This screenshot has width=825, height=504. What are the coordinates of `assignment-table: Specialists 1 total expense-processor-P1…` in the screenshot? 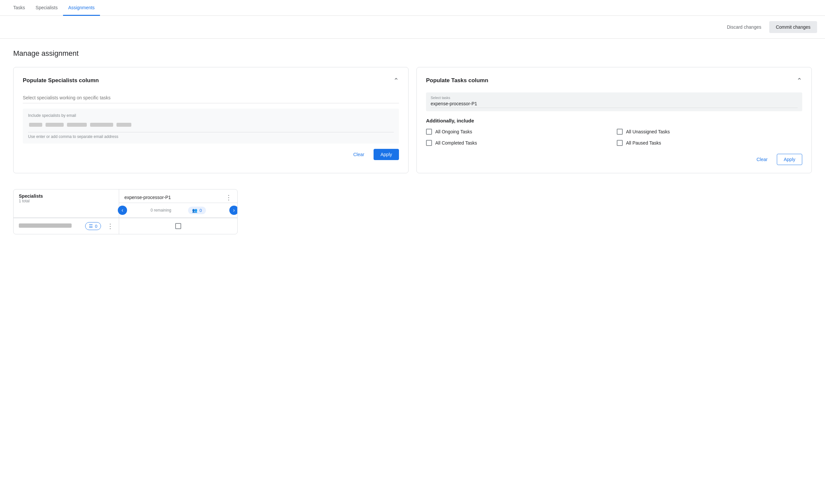 It's located at (125, 212).